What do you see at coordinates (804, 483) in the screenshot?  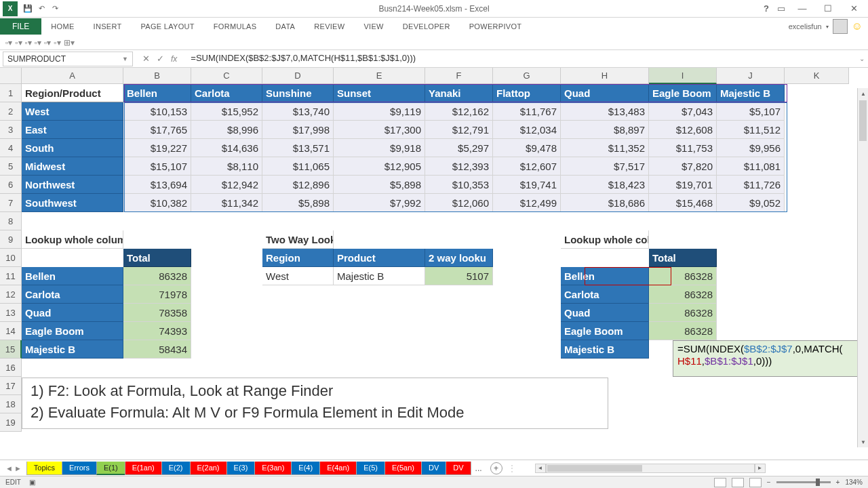 I see `zoom-slider` at bounding box center [804, 483].